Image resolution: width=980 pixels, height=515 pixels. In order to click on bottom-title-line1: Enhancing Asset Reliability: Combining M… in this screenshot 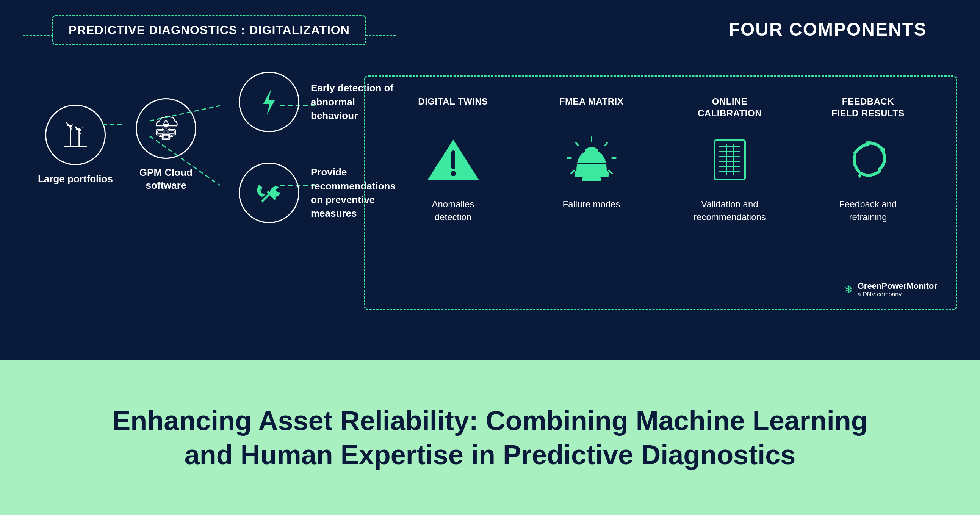, I will do `click(490, 421)`.